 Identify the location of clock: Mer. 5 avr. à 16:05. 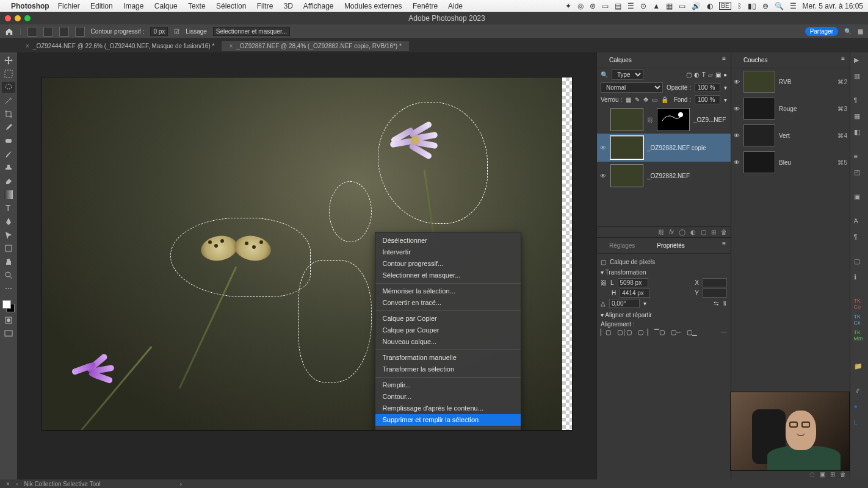
(833, 6).